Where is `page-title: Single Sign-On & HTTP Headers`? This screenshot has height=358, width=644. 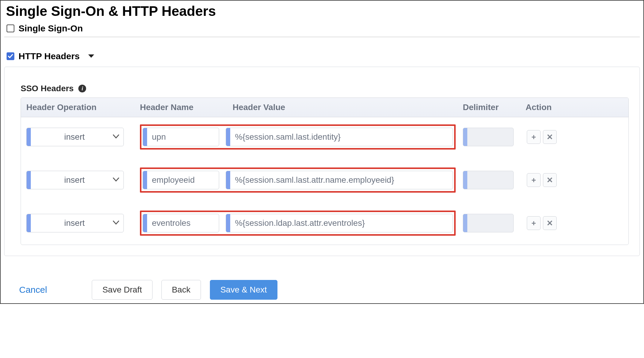 page-title: Single Sign-On & HTTP Headers is located at coordinates (323, 11).